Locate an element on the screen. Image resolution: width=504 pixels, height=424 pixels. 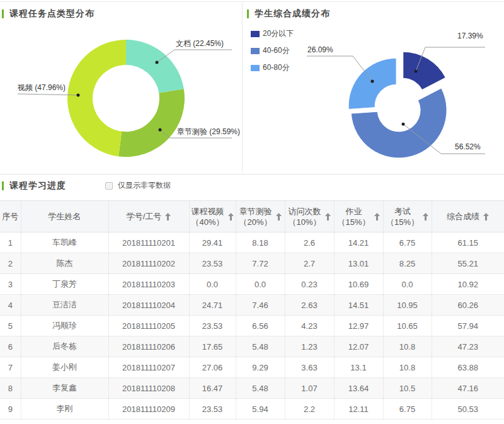
quiz-score: 6.56 is located at coordinates (260, 326).